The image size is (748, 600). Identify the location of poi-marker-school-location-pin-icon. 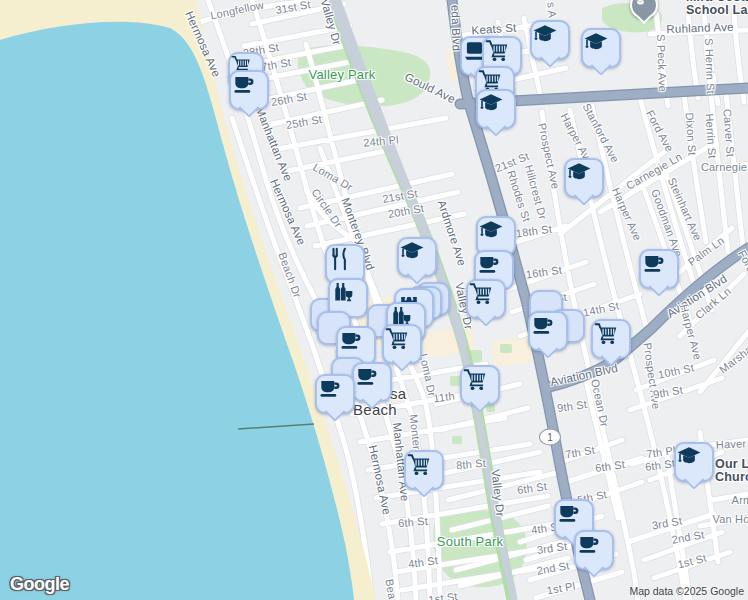
(644, 10).